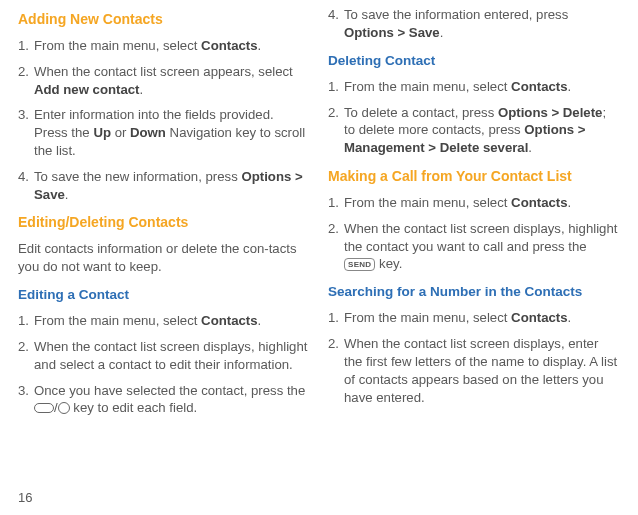 The height and width of the screenshot is (515, 638). I want to click on list-item: 2. To delete a contact, press Options > …, so click(473, 130).